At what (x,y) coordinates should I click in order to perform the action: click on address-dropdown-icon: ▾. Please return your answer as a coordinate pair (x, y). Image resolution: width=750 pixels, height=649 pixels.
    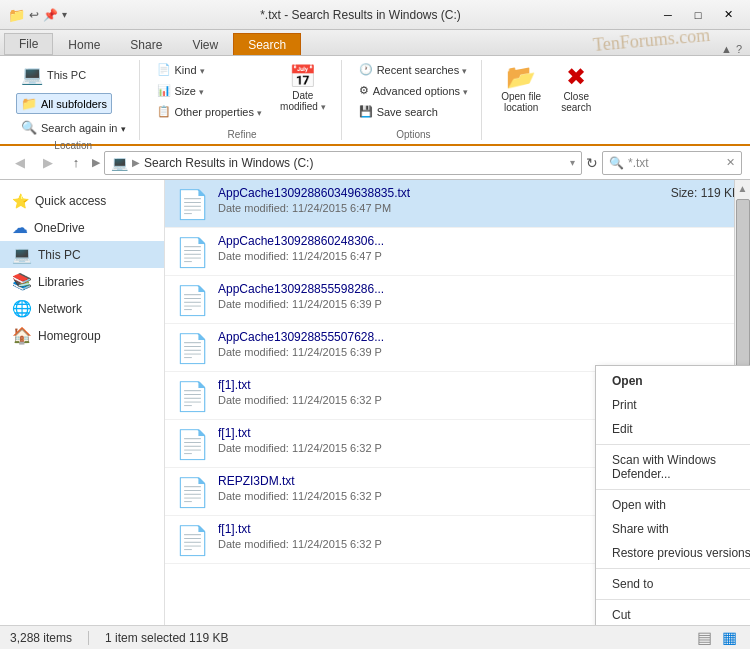
    Looking at the image, I should click on (572, 162).